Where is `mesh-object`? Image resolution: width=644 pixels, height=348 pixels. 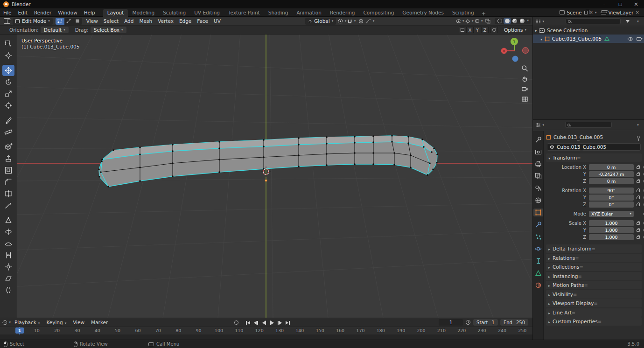
mesh-object is located at coordinates (268, 161).